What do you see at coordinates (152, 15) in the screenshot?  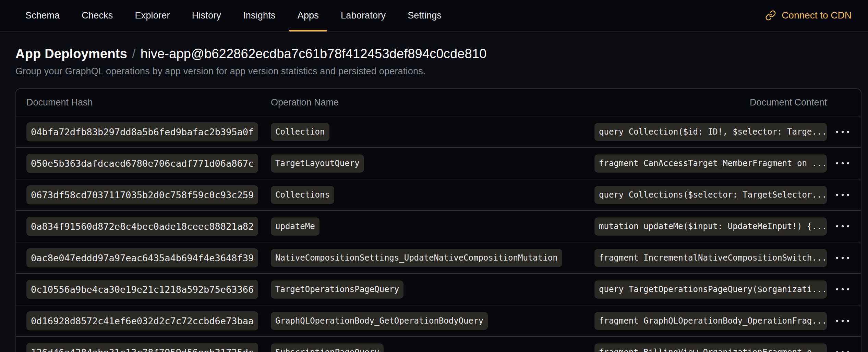 I see `nav-tab-explorer: Explorer` at bounding box center [152, 15].